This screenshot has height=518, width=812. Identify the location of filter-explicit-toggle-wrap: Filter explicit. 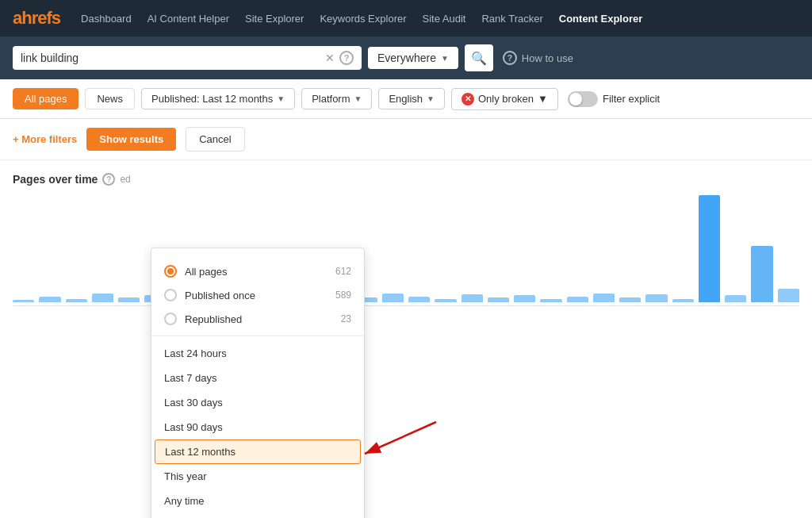
(614, 99).